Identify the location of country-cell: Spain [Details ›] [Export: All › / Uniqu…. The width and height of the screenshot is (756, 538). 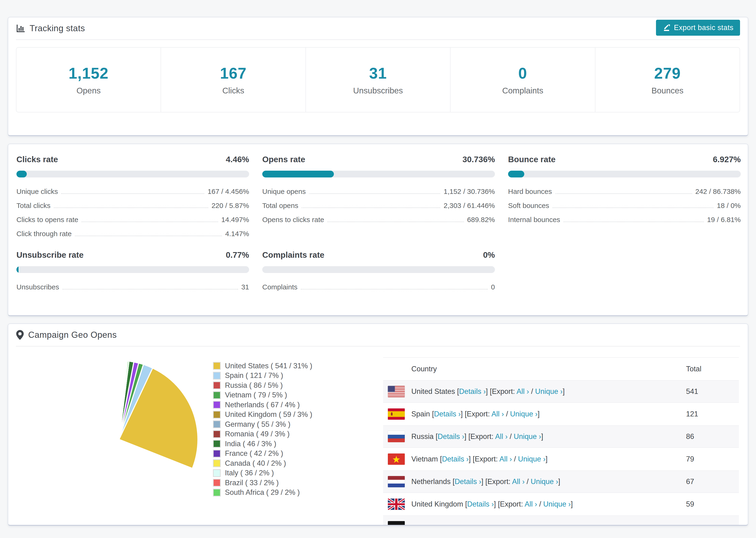
(549, 414).